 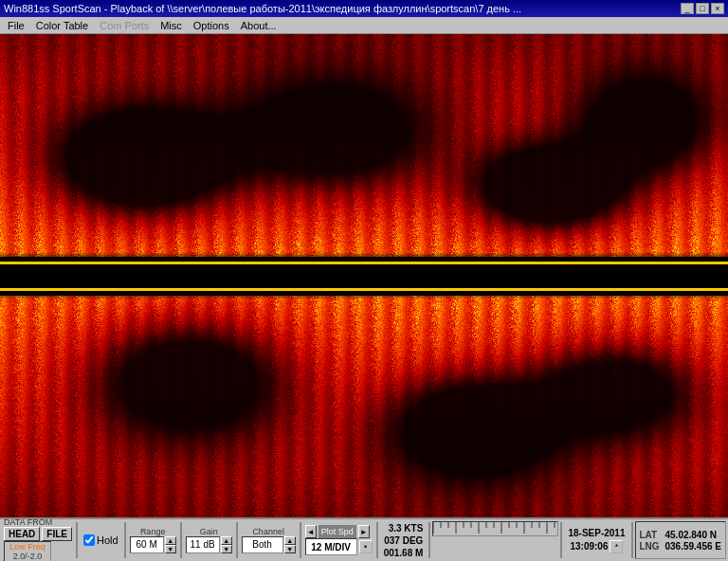 I want to click on datetime-section: 18-SEP-2011 13:09:06 *, so click(x=596, y=540).